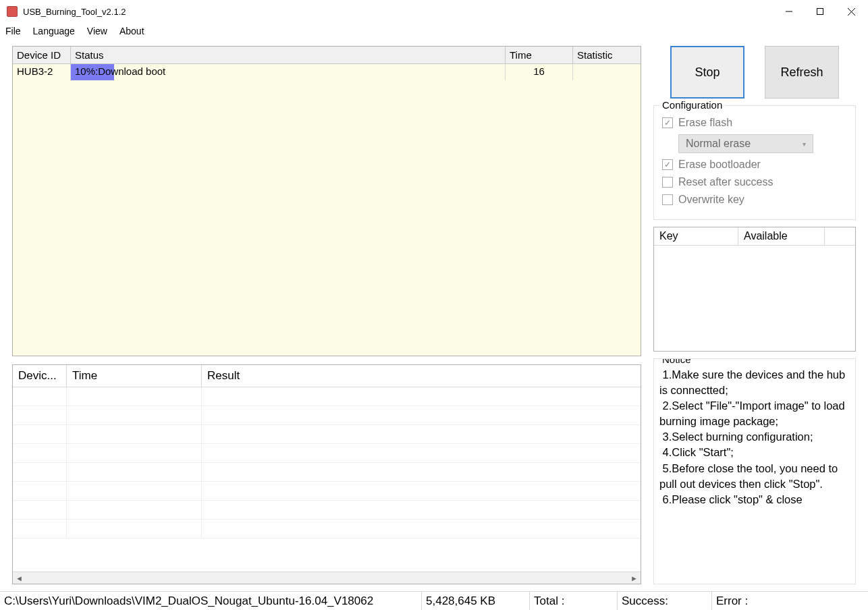  What do you see at coordinates (746, 144) in the screenshot?
I see `erase-mode-combo: Normal erase ▾` at bounding box center [746, 144].